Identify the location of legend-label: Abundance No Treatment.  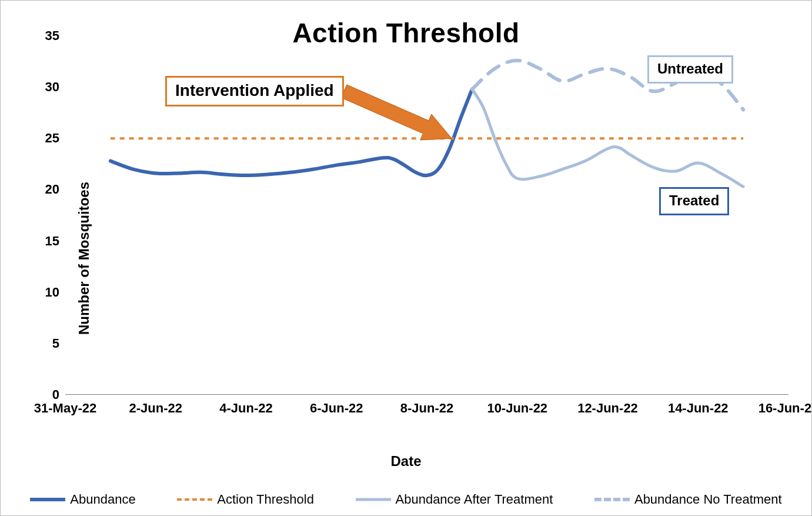
(708, 500).